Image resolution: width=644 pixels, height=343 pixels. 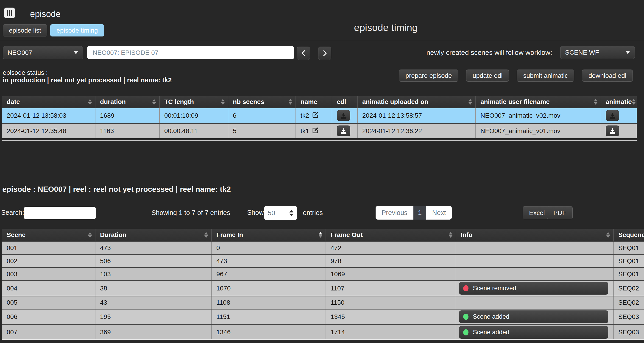 What do you see at coordinates (116, 190) in the screenshot?
I see `reel-heading: episode : NEO007 | reel : reel not yet p…` at bounding box center [116, 190].